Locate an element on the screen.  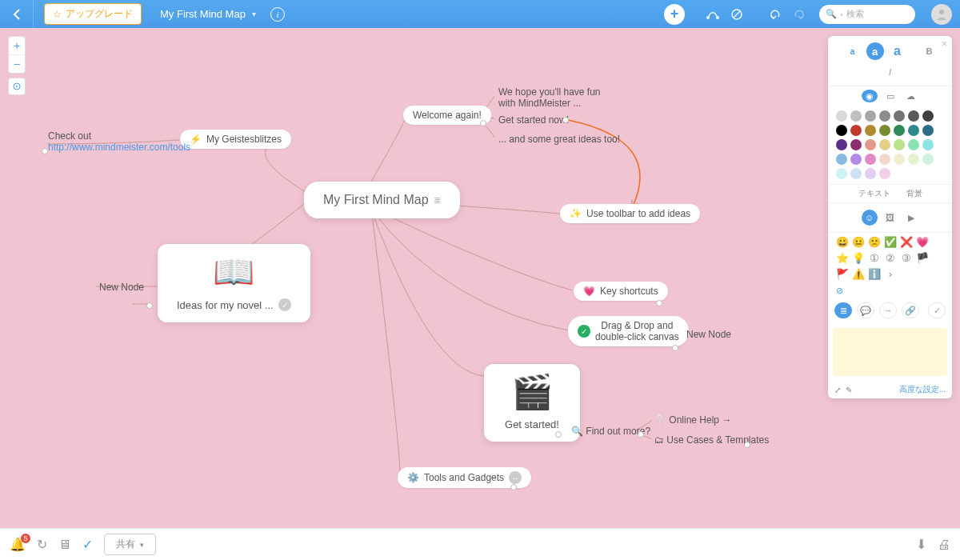
bold-button: B is located at coordinates (930, 51).